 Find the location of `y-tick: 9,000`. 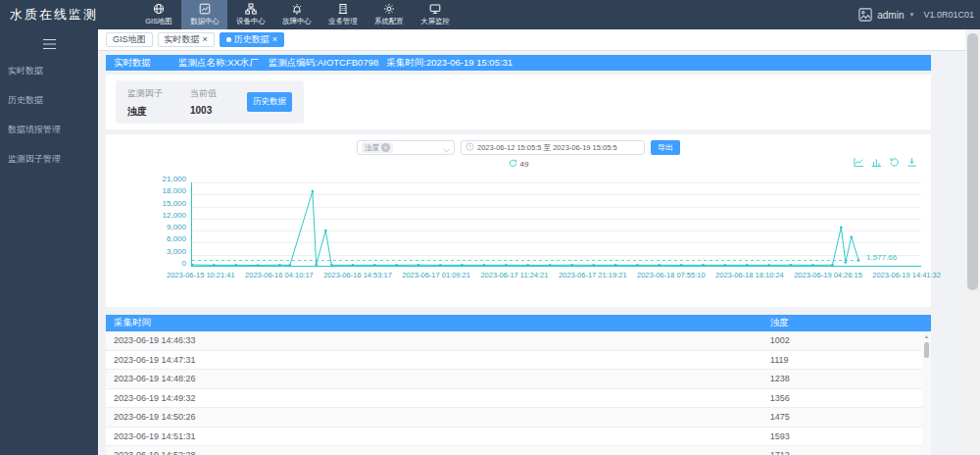

y-tick: 9,000 is located at coordinates (176, 228).